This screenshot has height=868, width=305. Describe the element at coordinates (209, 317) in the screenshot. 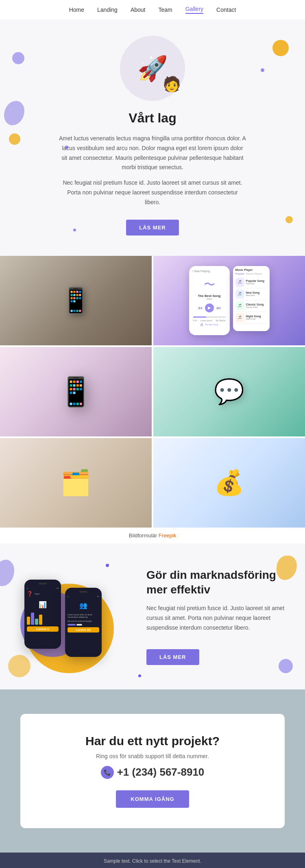

I see `progress-bar` at that location.